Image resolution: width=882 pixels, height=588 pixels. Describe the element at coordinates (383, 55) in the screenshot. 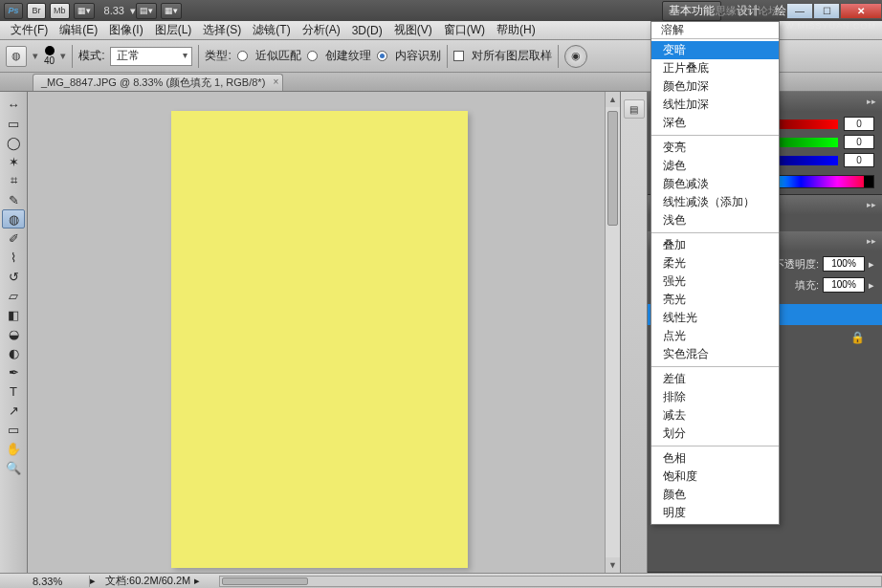

I see `radio-content-aware` at that location.